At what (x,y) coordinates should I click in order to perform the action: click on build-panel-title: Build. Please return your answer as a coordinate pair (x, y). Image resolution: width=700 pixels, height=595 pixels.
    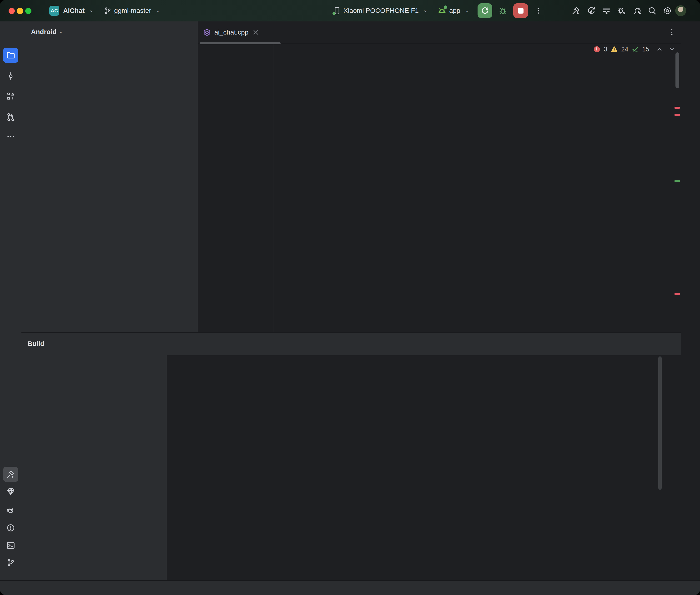
    Looking at the image, I should click on (36, 344).